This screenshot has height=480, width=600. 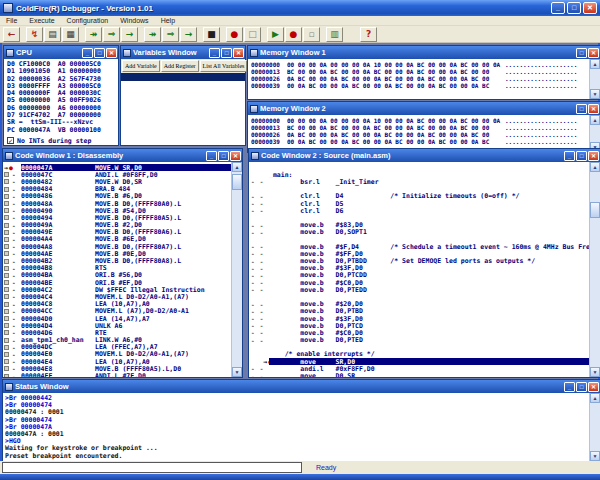 What do you see at coordinates (300, 8) in the screenshot?
I see `main-titlebar: ColdFire(R) Debugger - Version 1.01 _ □ …` at bounding box center [300, 8].